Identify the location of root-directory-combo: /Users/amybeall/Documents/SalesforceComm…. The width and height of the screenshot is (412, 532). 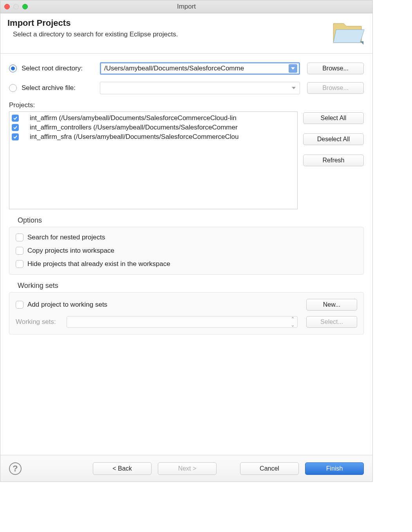
(200, 68).